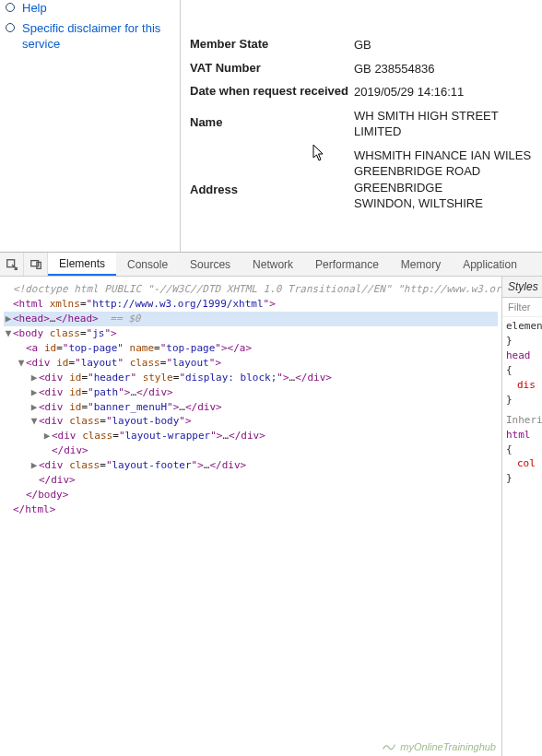  I want to click on devtools-tabstrip: ElementsConsoleSourcesNetworkPerformance…, so click(271, 265).